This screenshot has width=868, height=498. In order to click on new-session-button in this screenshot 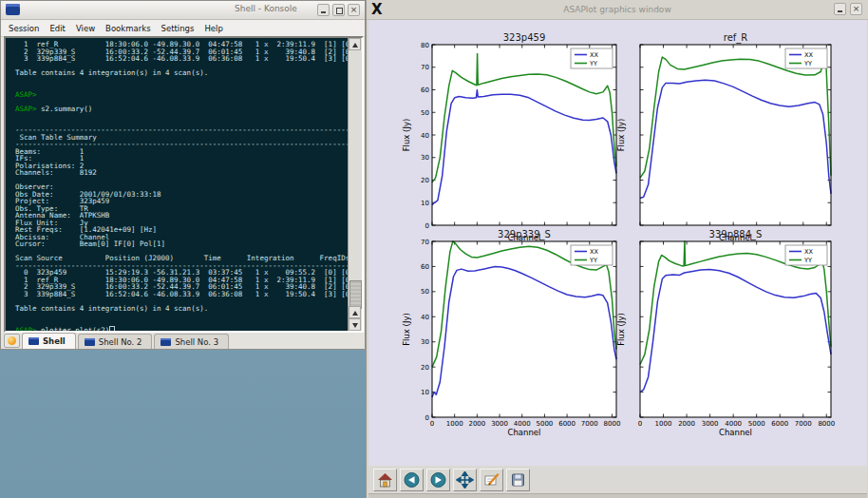, I will do `click(11, 340)`.